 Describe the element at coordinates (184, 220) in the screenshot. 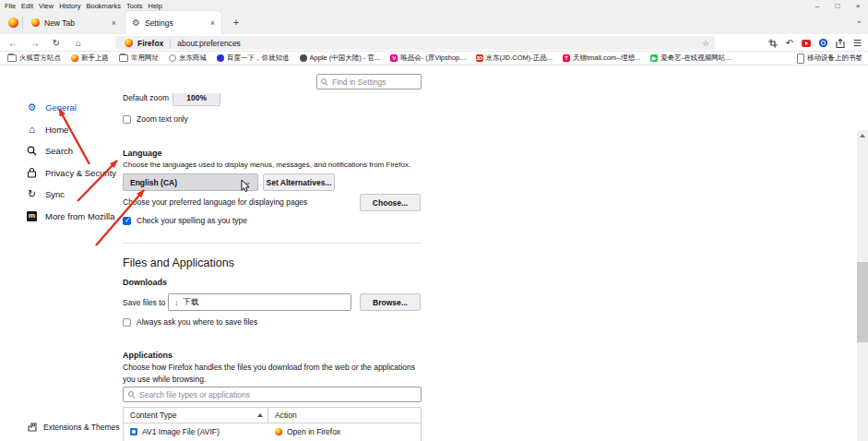

I see `spellcheck-checkbox: Check your spelling as you type` at that location.